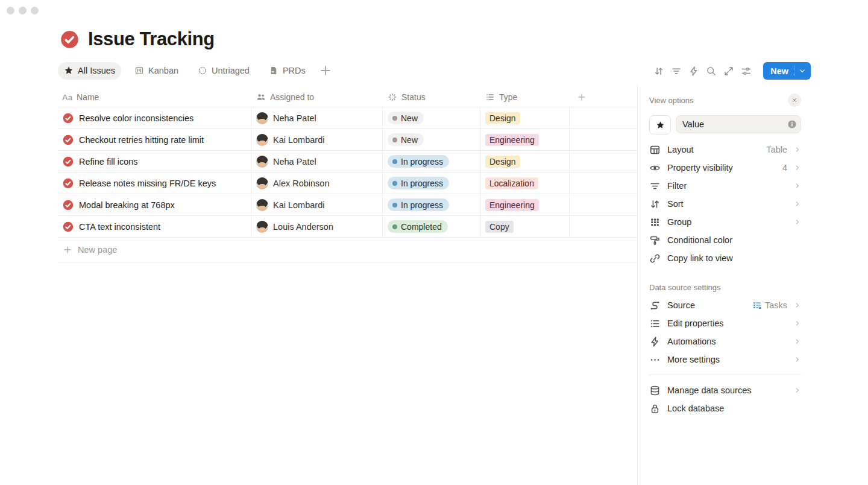 The width and height of the screenshot is (868, 485). I want to click on window-close-button, so click(11, 11).